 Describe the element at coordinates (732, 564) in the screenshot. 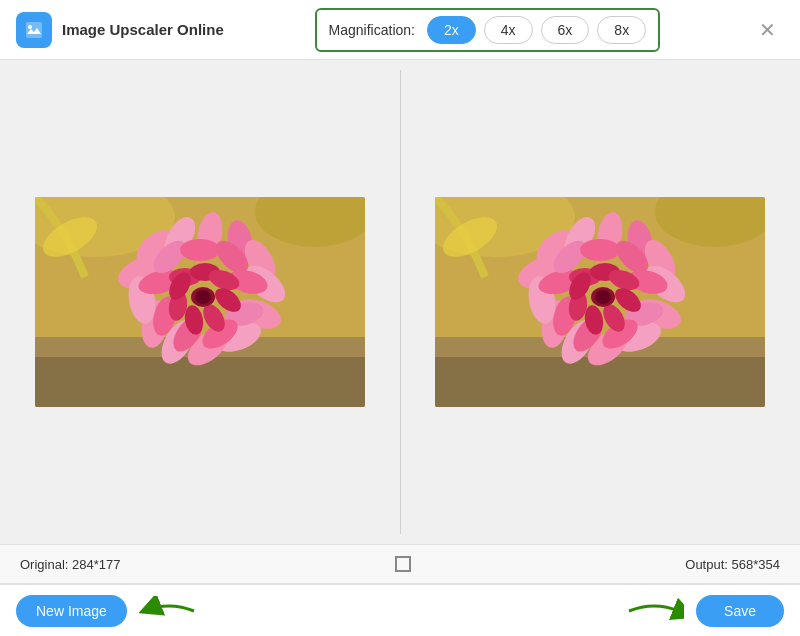

I see `output-info: Output: 568*354` at that location.